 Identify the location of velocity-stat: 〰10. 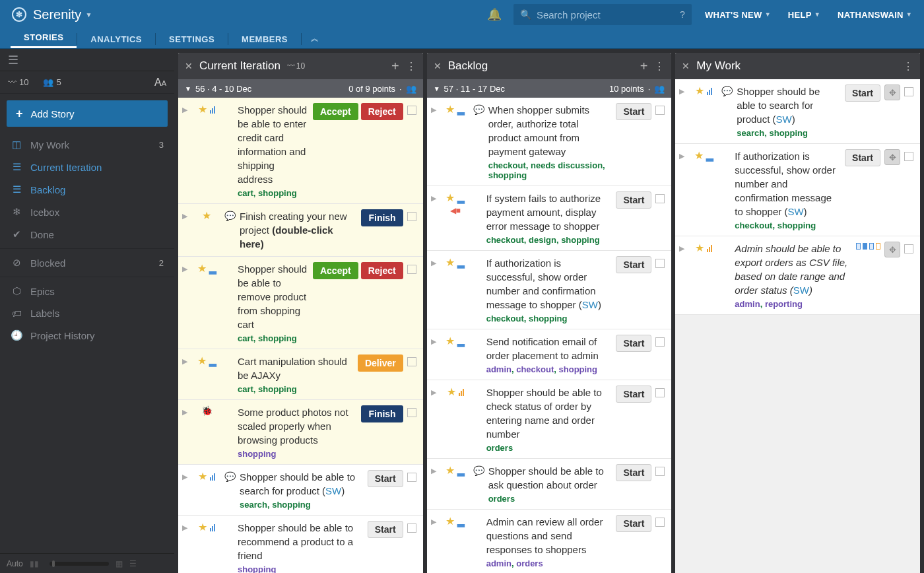
(18, 82).